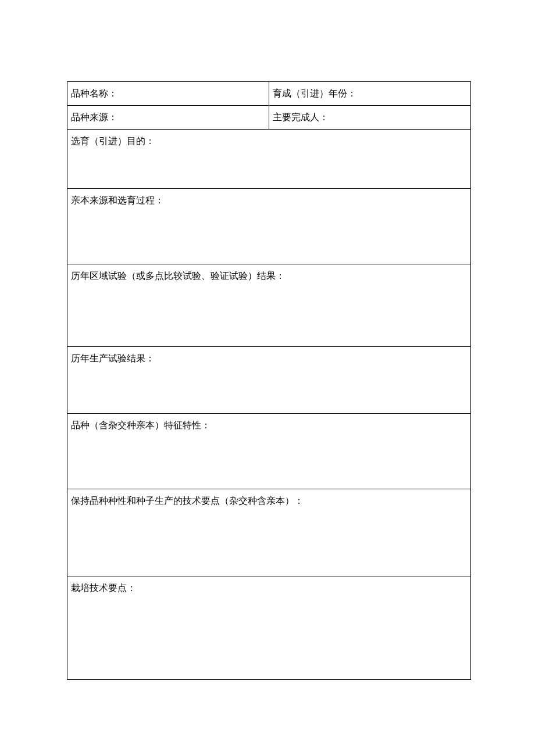  I want to click on variety-source-cell: 品种来源：, so click(169, 117).